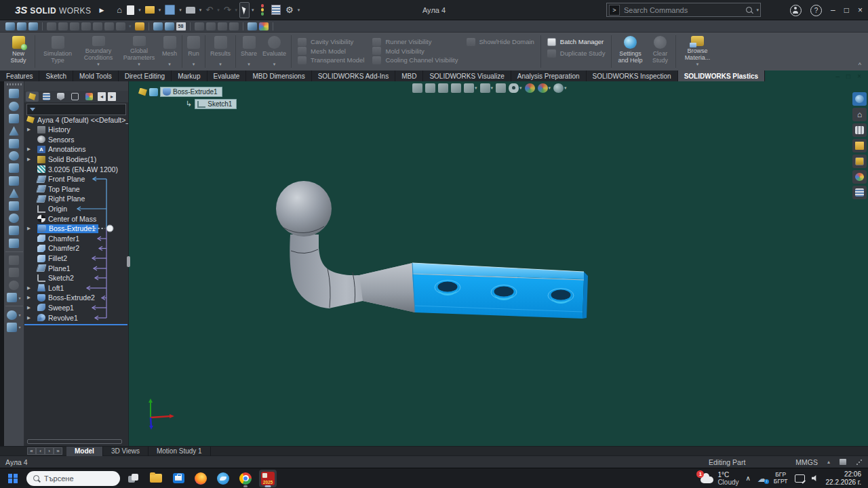 The image size is (868, 488). I want to click on configurationmanager-tab, so click(61, 96).